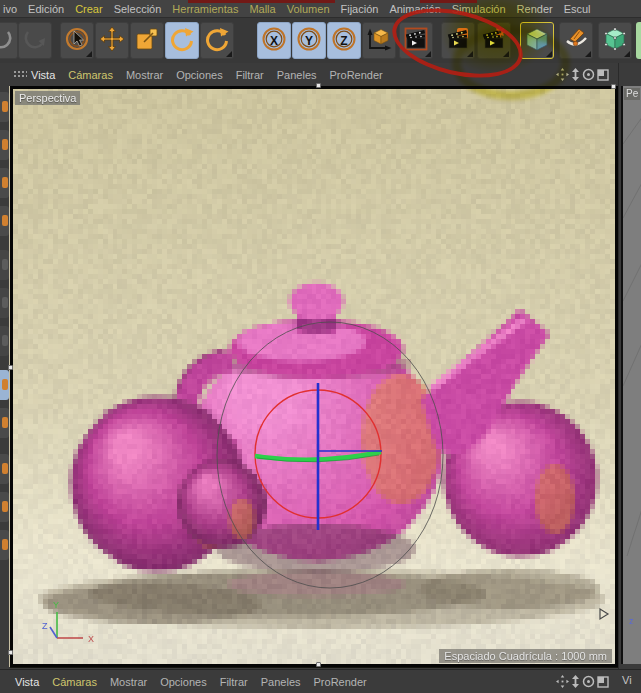 This screenshot has height=693, width=641. I want to click on axis-lock-y-button: Y, so click(309, 40).